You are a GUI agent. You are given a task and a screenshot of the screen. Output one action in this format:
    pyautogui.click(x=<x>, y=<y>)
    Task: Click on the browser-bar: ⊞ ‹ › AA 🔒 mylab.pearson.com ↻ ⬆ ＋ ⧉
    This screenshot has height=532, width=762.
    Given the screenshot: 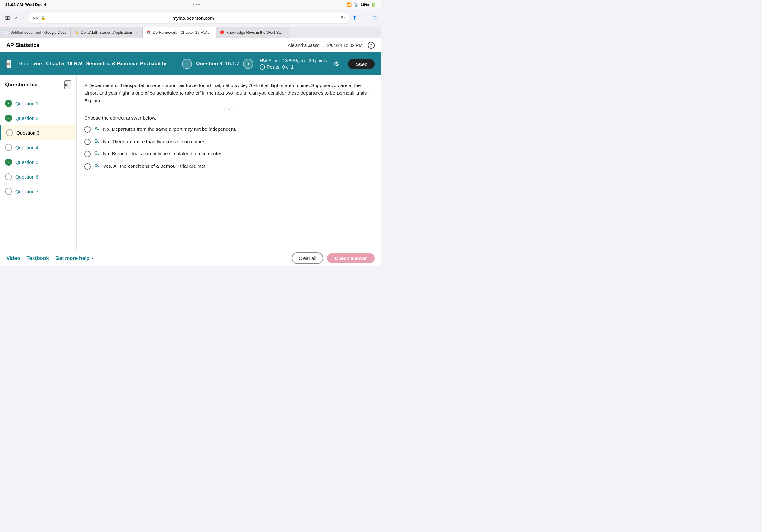 What is the action you would take?
    pyautogui.click(x=190, y=18)
    